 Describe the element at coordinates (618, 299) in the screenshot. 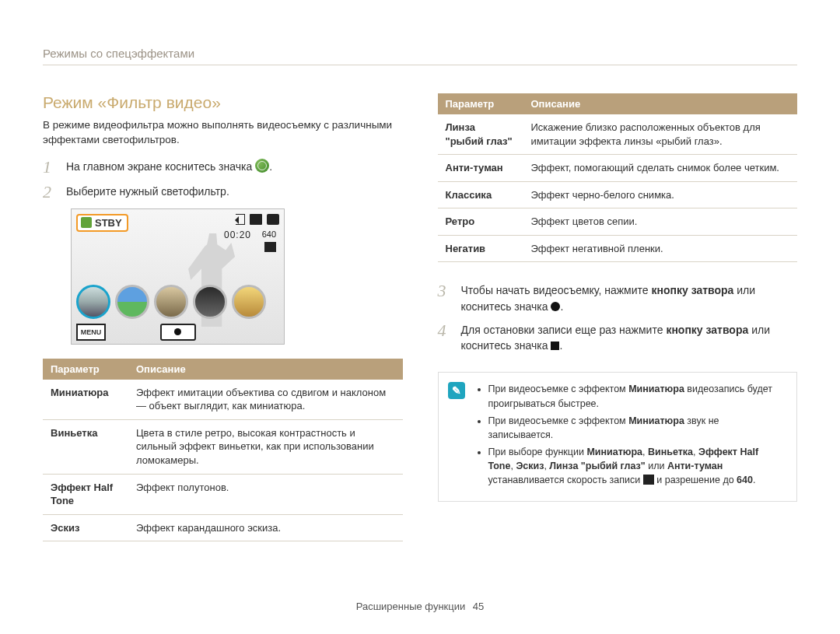

I see `step-3: 3 Чтобы начать видеосъемку, нажмите кноп…` at that location.